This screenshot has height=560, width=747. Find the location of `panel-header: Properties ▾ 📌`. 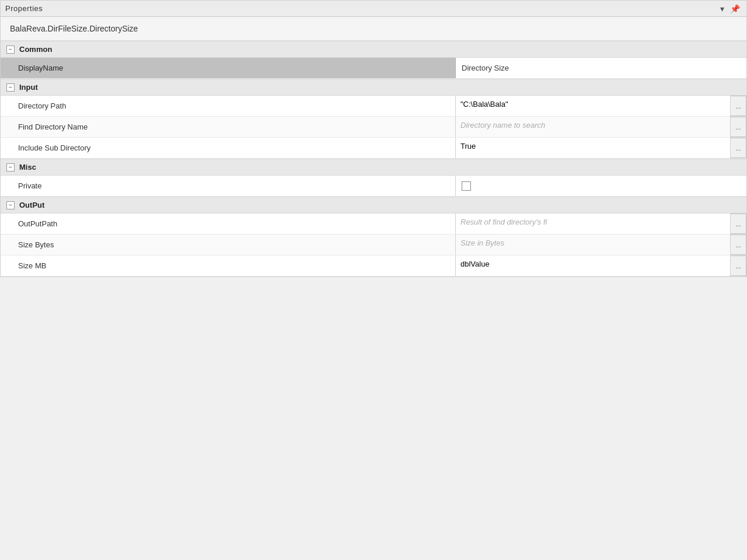

panel-header: Properties ▾ 📌 is located at coordinates (374, 9).